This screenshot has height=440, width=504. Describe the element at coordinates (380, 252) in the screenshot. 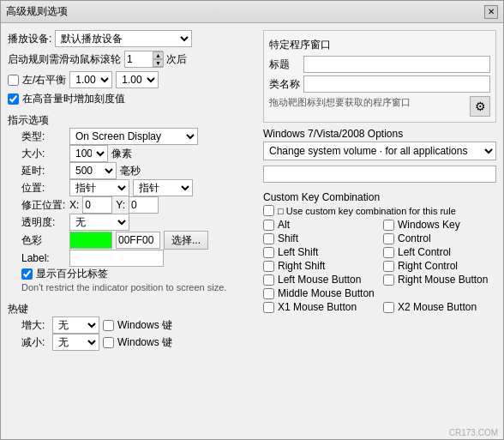

I see `key-checkboxes-grid: Alt Windows Key Shift Cont` at that location.